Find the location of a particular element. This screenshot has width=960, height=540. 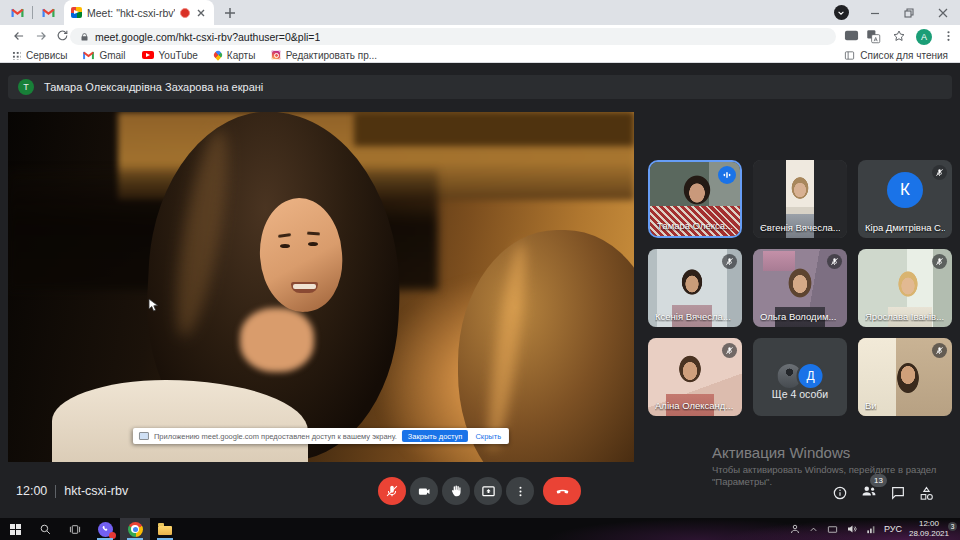

url-bar: meet.google.com/hkt-csxi-rbv?authuser=0&… is located at coordinates (453, 36).